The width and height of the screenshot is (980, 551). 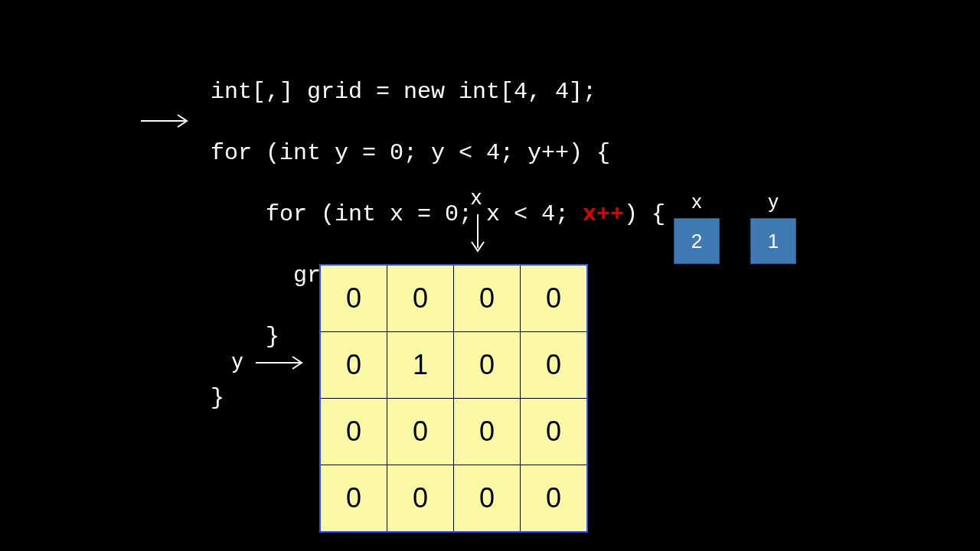 I want to click on grid-cell: 1, so click(x=421, y=366).